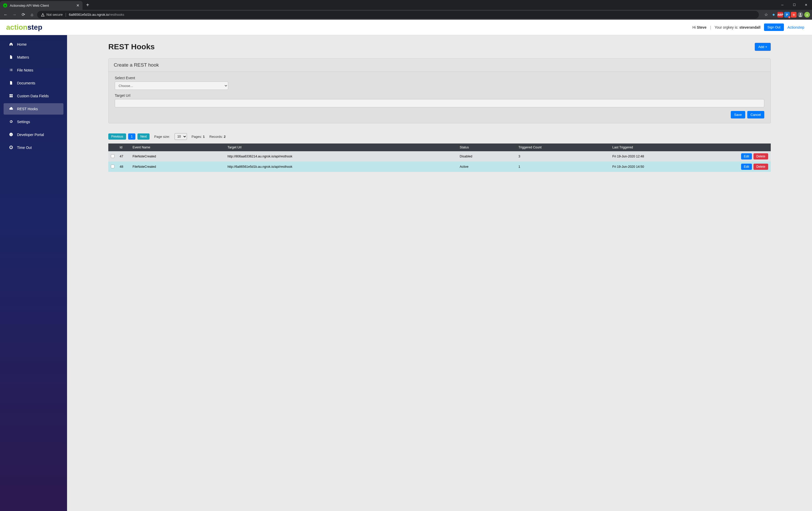 This screenshot has width=812, height=511. I want to click on table-header, so click(751, 147).